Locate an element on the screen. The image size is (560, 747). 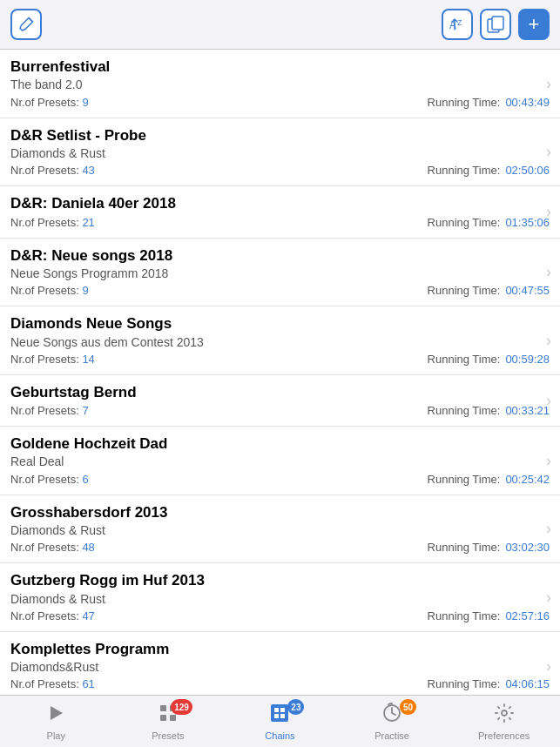
list-item: Gutzberg Rogg im Huf 2013Diamonds & Rust… is located at coordinates (280, 597).